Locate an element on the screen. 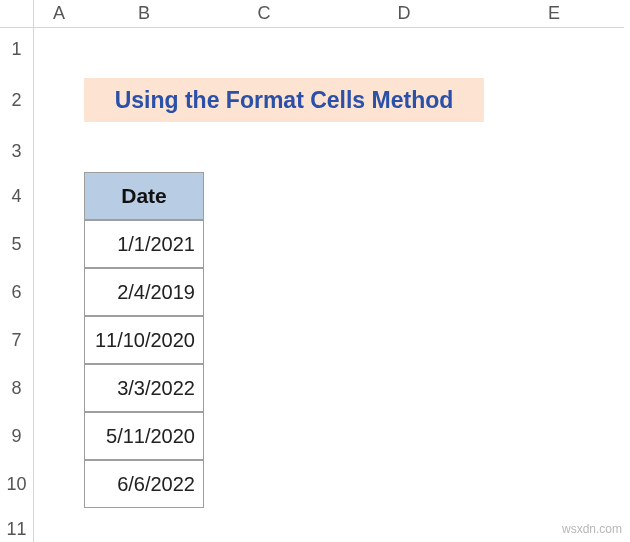 The height and width of the screenshot is (542, 630). cell-A8 is located at coordinates (59, 388).